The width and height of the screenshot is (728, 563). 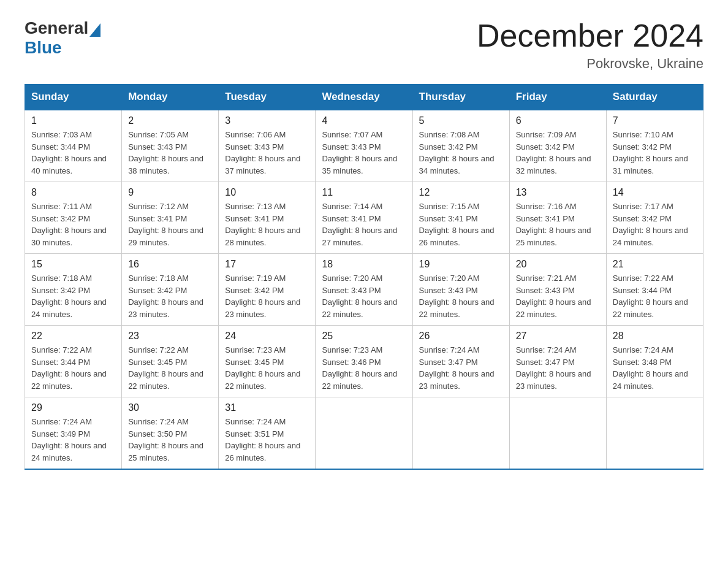 What do you see at coordinates (461, 218) in the screenshot?
I see `calendar-cell: 12Sunrise: 7:15 AMSunset: 3:41 PMDayligh…` at bounding box center [461, 218].